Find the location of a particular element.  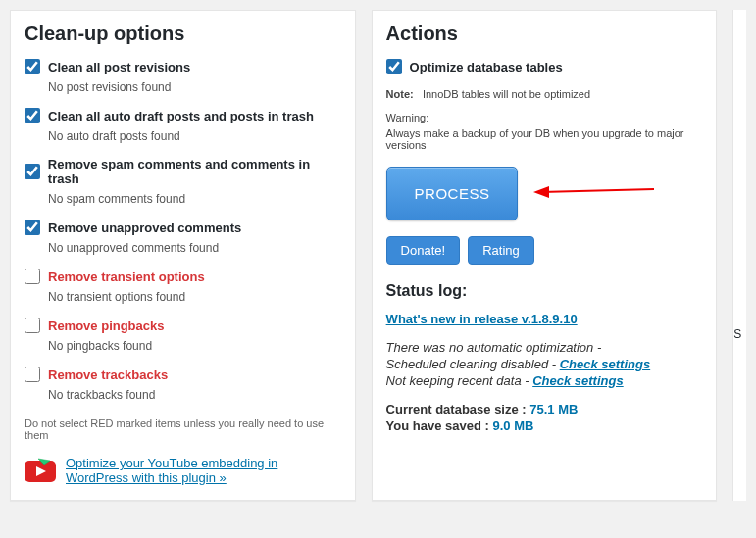

arrow-annotation-icon is located at coordinates (595, 194).